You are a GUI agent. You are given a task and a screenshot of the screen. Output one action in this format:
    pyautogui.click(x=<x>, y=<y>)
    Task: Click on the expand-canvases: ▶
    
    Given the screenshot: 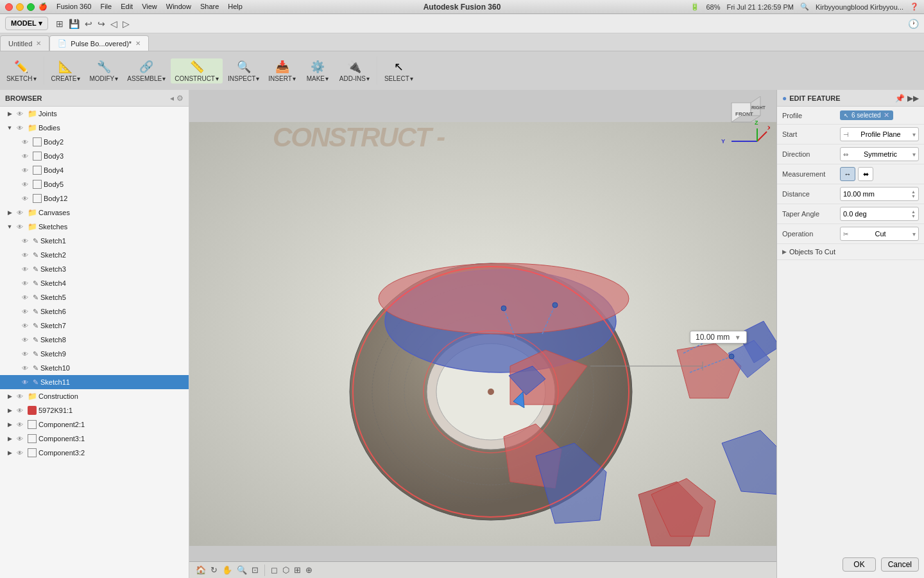 What is the action you would take?
    pyautogui.click(x=10, y=213)
    